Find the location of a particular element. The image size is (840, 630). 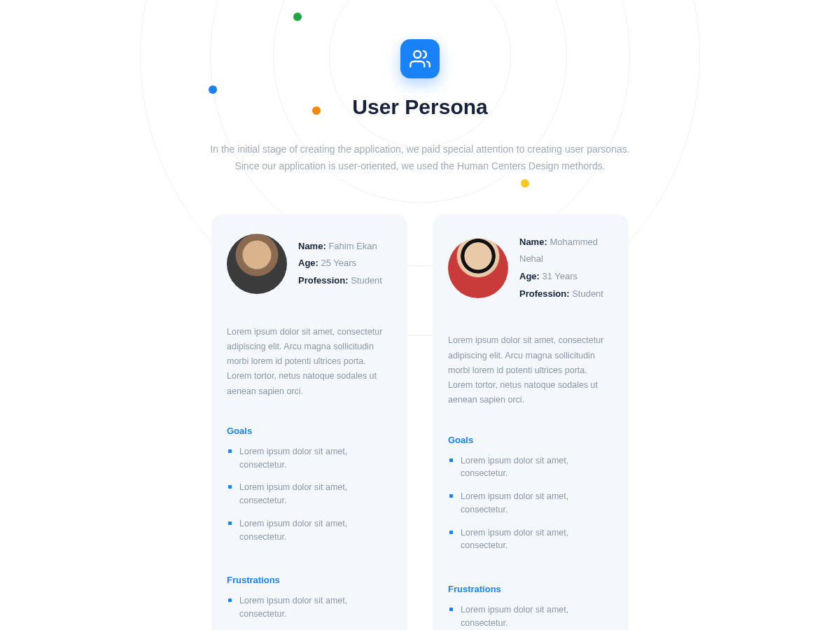

name-value: Fahim Ekan is located at coordinates (353, 246).